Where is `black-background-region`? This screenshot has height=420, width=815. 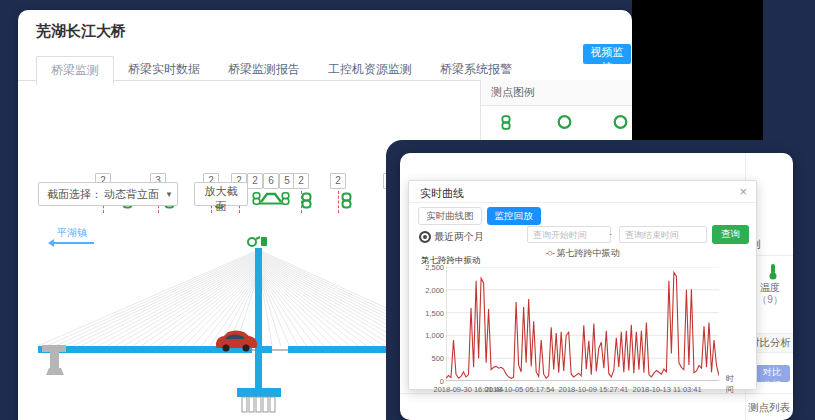 black-background-region is located at coordinates (698, 73).